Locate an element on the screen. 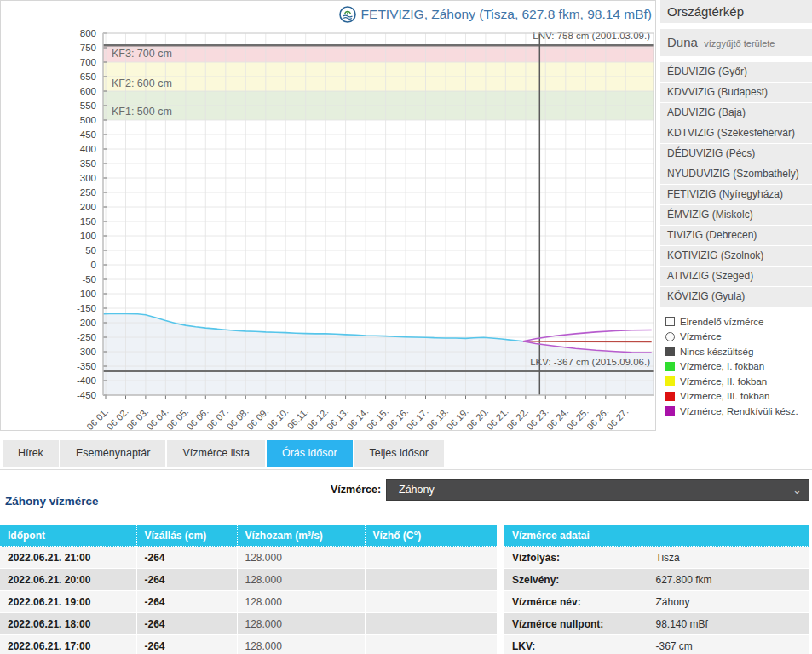  table-row: LKV:-367 cm is located at coordinates (657, 645).